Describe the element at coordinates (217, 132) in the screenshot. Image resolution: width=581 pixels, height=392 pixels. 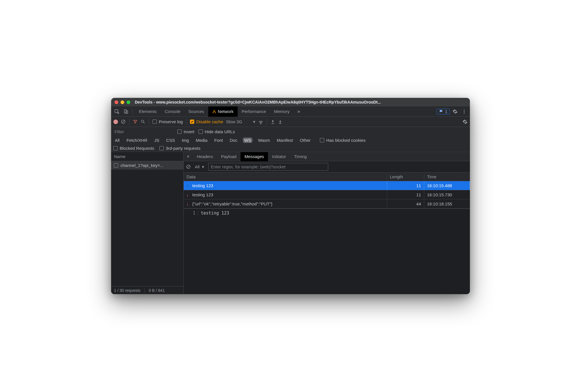
I see `hide-data-urls-checkbox: Hide data URLs` at that location.